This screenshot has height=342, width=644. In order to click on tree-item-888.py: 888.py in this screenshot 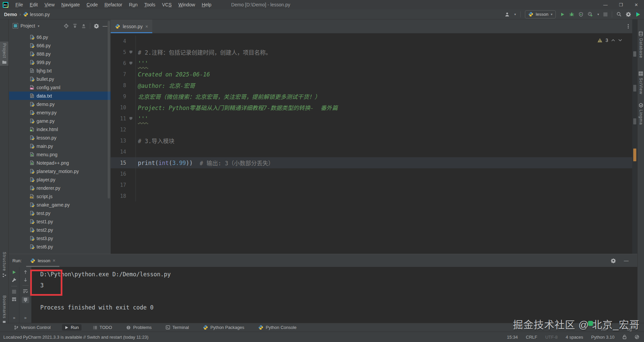, I will do `click(60, 54)`.